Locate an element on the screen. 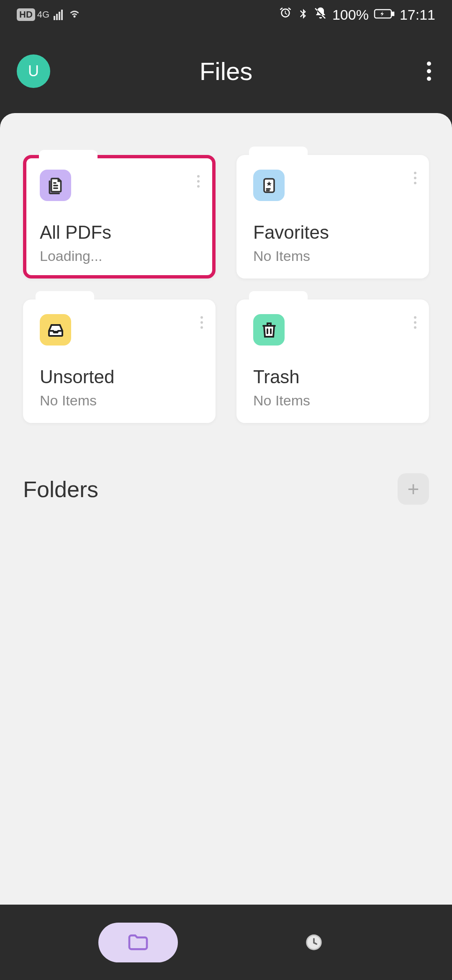 The width and height of the screenshot is (452, 980). folder-card-favorites: Favorites No Items is located at coordinates (333, 217).